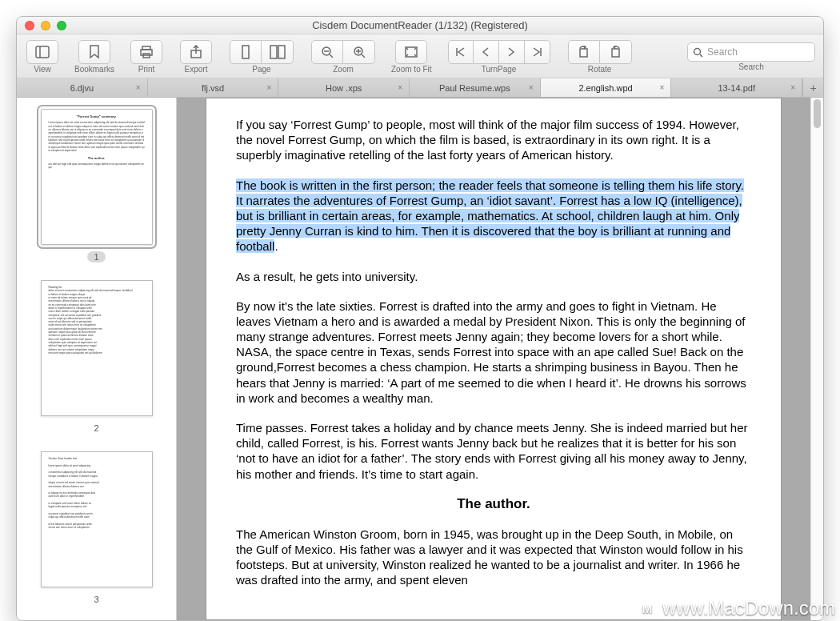 Image resolution: width=840 pixels, height=621 pixels. What do you see at coordinates (736, 88) in the screenshot?
I see `tab-label: 13-14.pdf` at bounding box center [736, 88].